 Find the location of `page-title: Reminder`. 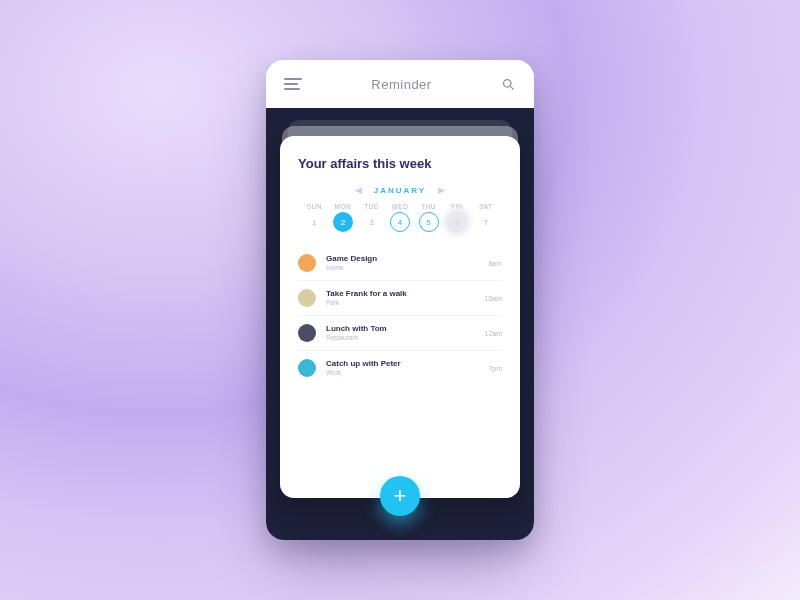

page-title: Reminder is located at coordinates (402, 84).